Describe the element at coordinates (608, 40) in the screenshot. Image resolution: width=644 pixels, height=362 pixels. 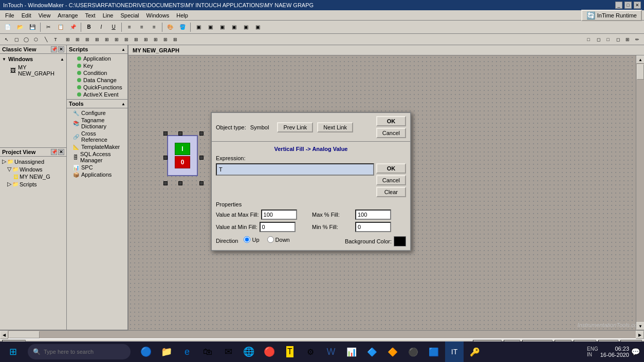
I see `shape3: □` at that location.